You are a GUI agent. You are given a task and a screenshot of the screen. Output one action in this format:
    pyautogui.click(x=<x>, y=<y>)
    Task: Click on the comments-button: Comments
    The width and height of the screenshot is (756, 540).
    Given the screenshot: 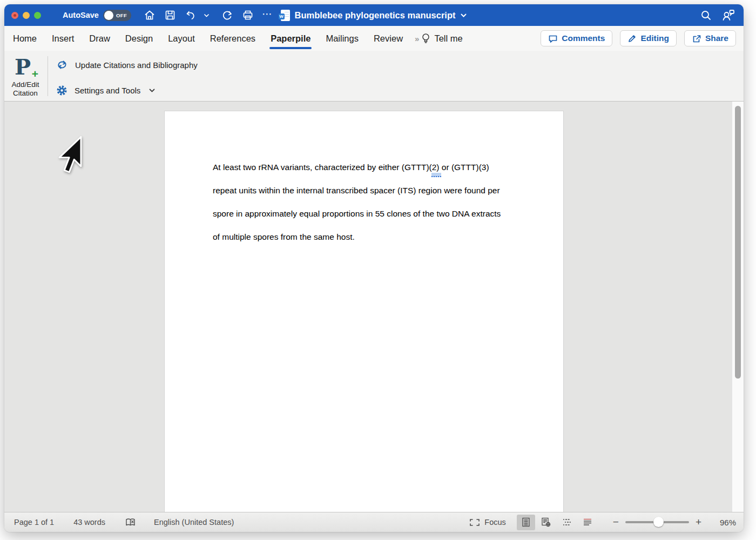 What is the action you would take?
    pyautogui.click(x=577, y=38)
    